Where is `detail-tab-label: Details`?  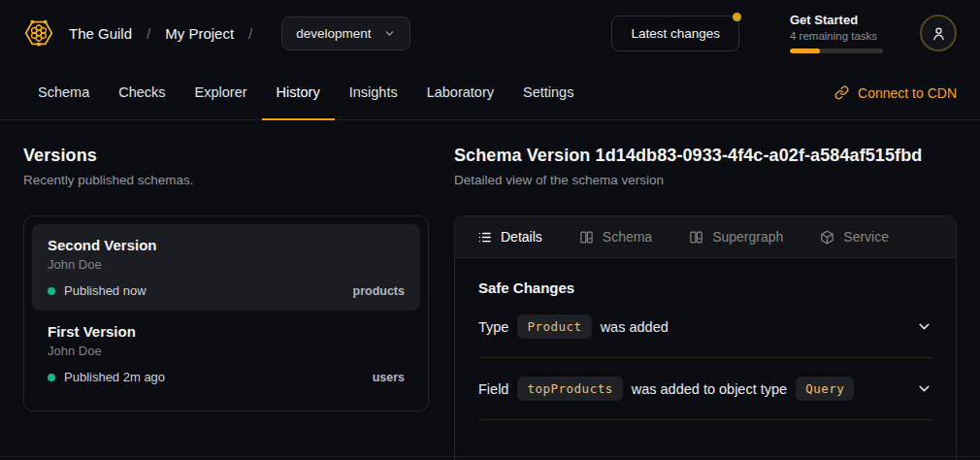
detail-tab-label: Details is located at coordinates (522, 237).